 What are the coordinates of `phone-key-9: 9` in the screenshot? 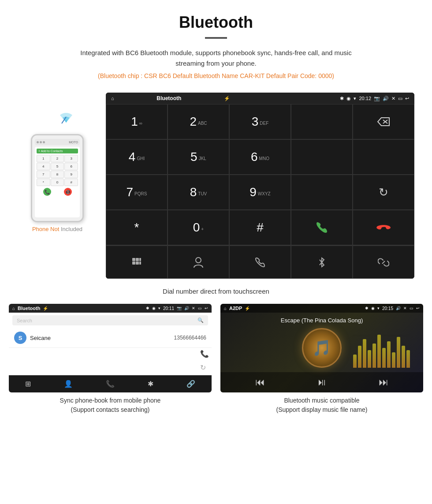 It's located at (71, 175).